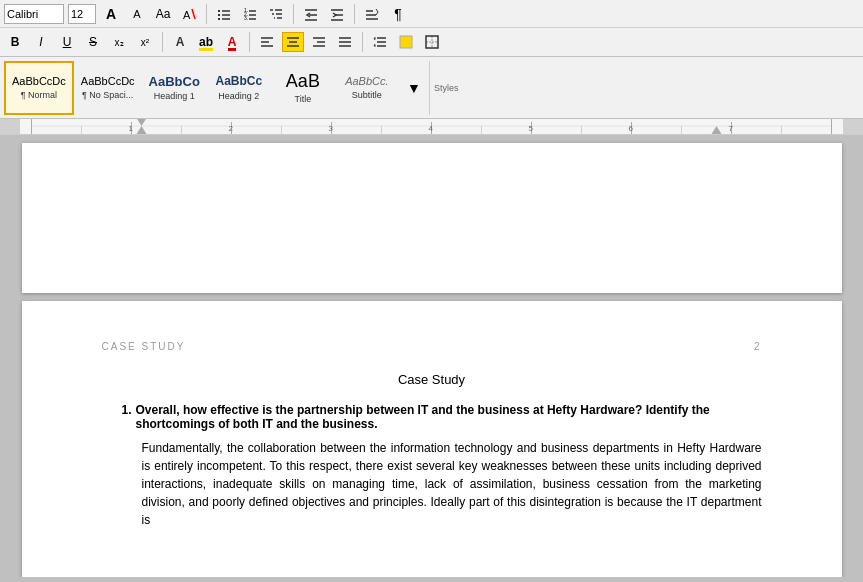 This screenshot has height=582, width=863. What do you see at coordinates (319, 42) in the screenshot?
I see `align-right-button` at bounding box center [319, 42].